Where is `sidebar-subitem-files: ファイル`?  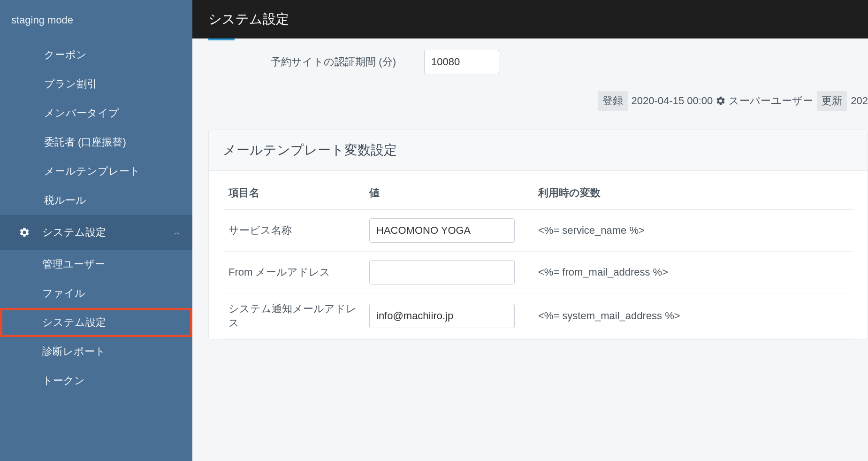 sidebar-subitem-files: ファイル is located at coordinates (96, 293).